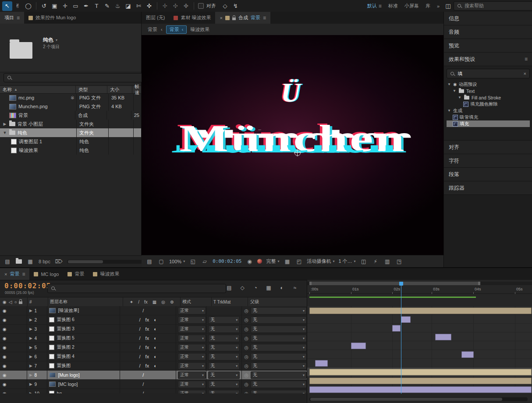  I want to click on tree-item-eyedropper-fill: 吸管填充, so click(488, 117).